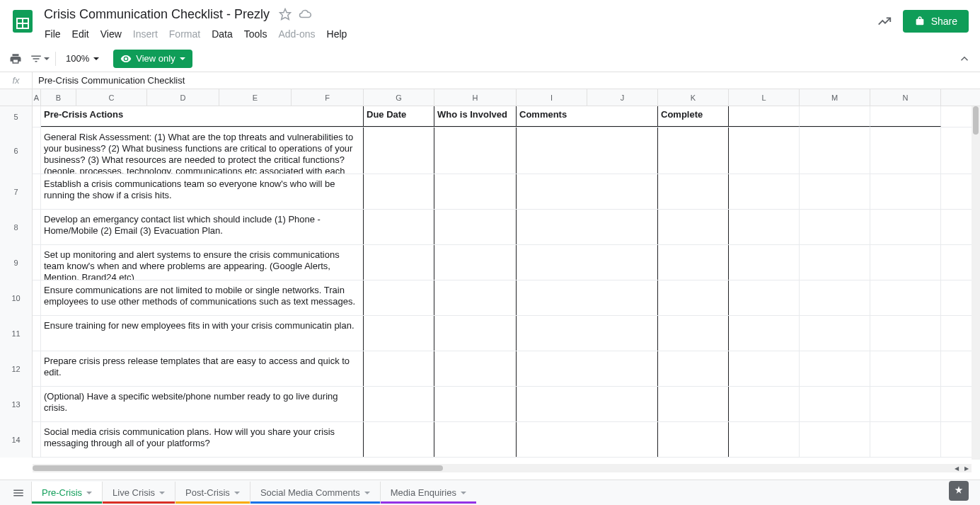  I want to click on action-cell: (Optional) Have a specific website/phone…, so click(202, 404).